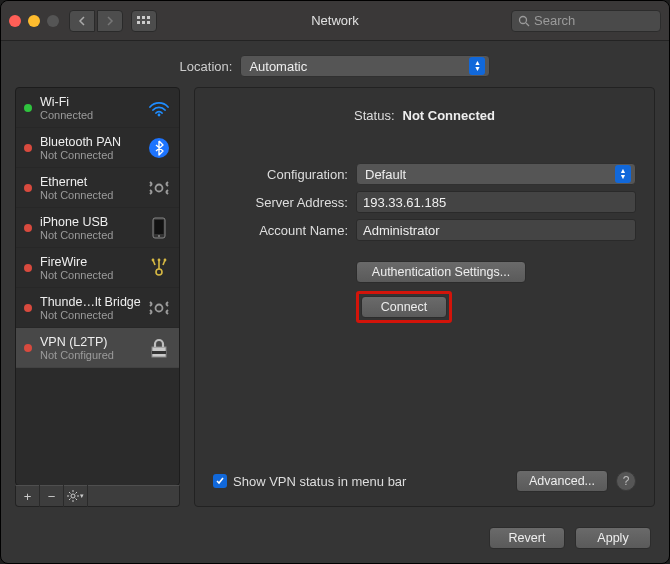 The width and height of the screenshot is (670, 564). Describe the element at coordinates (92, 355) in the screenshot. I see `service-status: Not Configured` at that location.